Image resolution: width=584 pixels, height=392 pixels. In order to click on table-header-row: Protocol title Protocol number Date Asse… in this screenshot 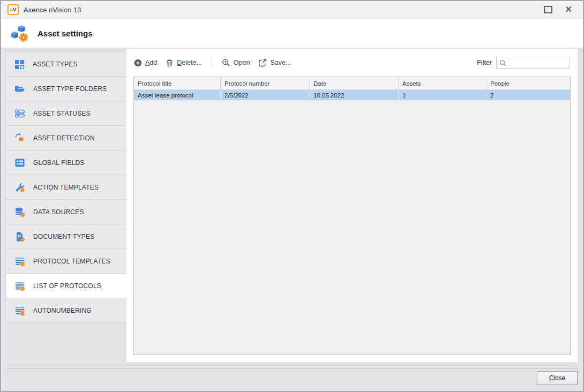, I will do `click(352, 84)`.